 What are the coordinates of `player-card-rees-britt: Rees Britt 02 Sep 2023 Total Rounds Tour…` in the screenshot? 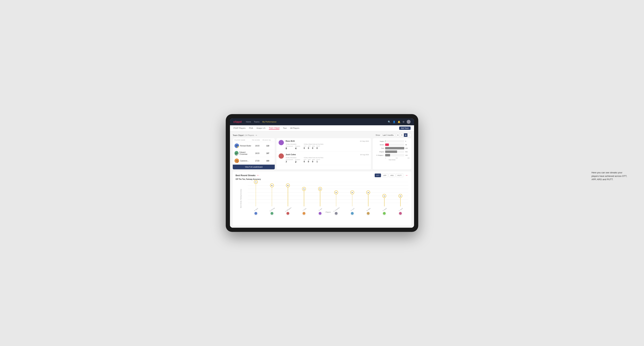 It's located at (324, 145).